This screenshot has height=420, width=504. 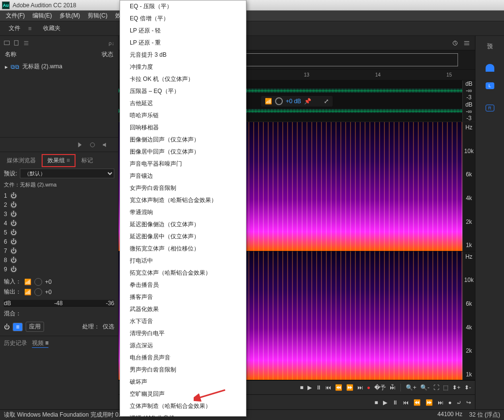 What do you see at coordinates (183, 104) in the screenshot?
I see `dropdown-item: 吉他延迟` at bounding box center [183, 104].